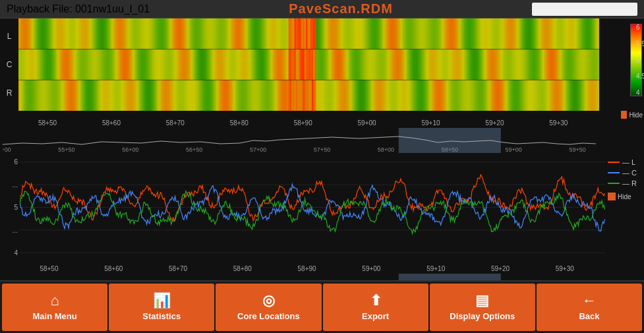 The height and width of the screenshot is (333, 644). Describe the element at coordinates (162, 301) in the screenshot. I see `statistics-icon: 📊` at that location.